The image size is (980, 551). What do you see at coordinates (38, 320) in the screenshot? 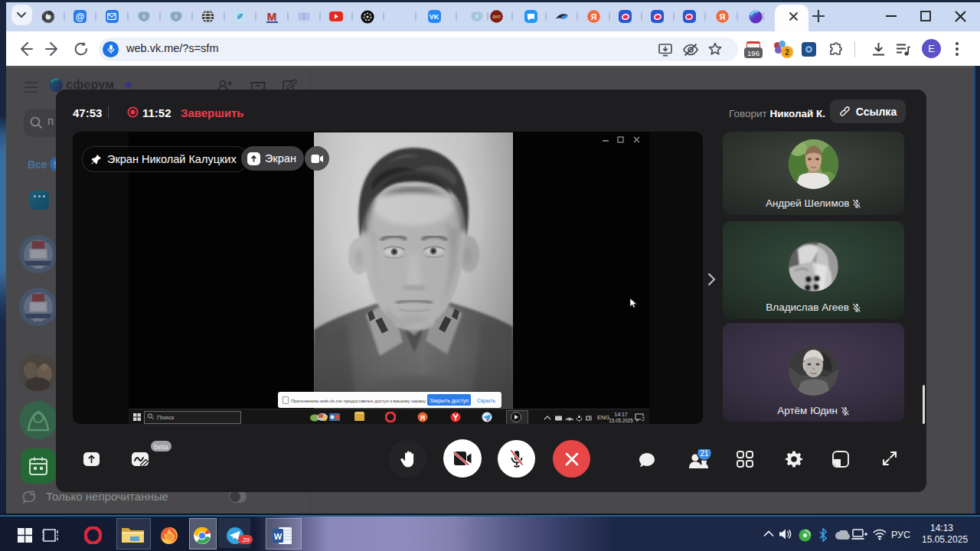
I see `svg-text: МГТУ` at bounding box center [38, 320].